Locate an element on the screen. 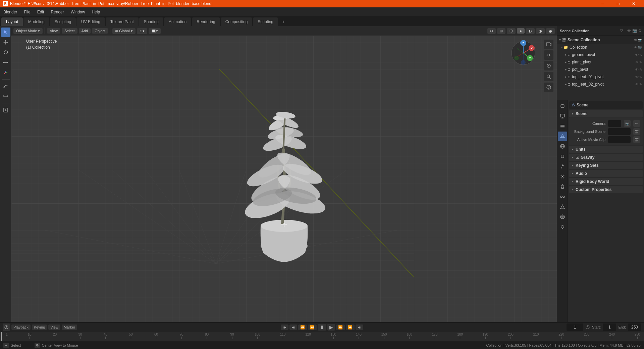  outliner-item-pot-pivot: ▸ ⊙ pot_pivot 👁 ✎ is located at coordinates (600, 69).